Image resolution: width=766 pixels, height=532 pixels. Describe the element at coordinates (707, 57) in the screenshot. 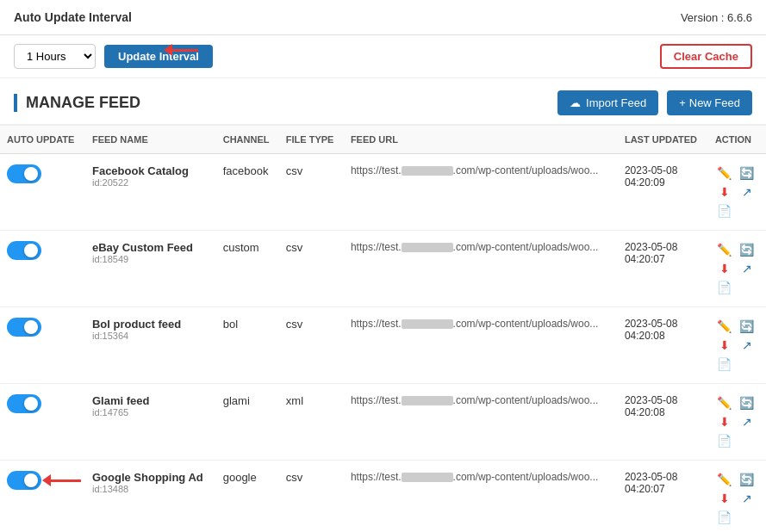

I see `clear-cache-button: Clear Cache` at that location.